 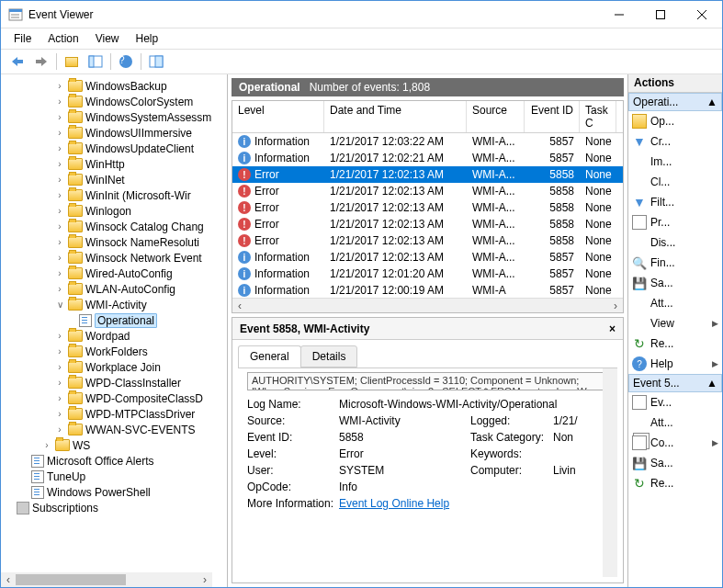 I want to click on tree-item: ›WPD-MTPClassDriver, so click(x=114, y=413).